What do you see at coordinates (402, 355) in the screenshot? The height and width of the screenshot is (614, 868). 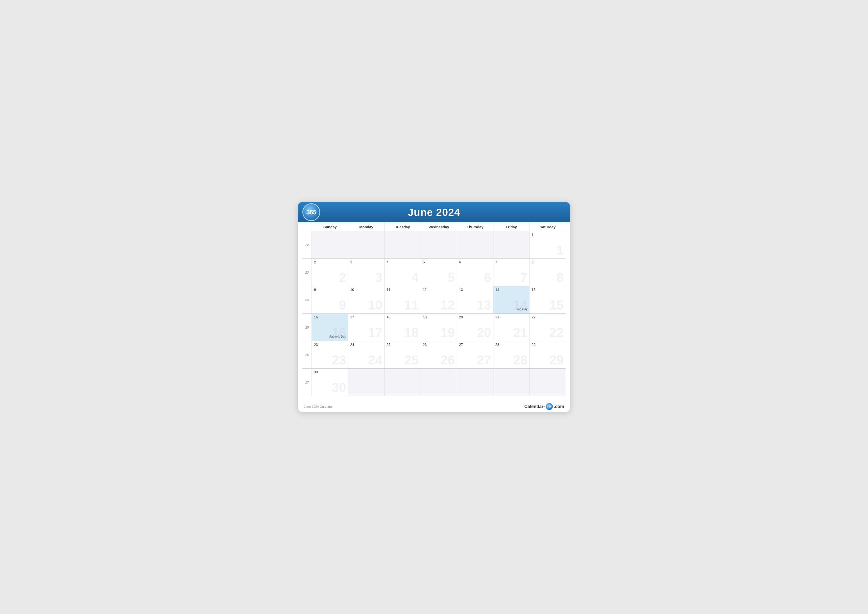 I see `day-cell-25: 2525` at bounding box center [402, 355].